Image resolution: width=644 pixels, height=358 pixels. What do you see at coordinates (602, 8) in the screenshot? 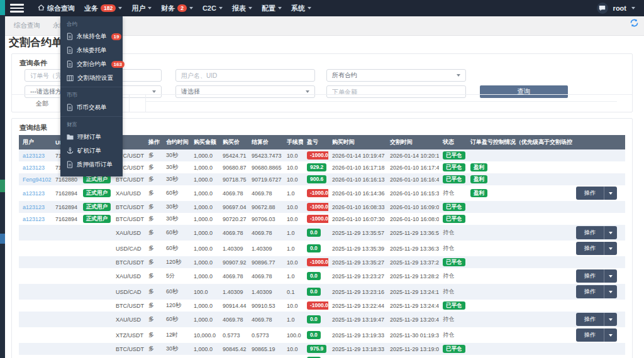
I see `chat-icon` at bounding box center [602, 8].